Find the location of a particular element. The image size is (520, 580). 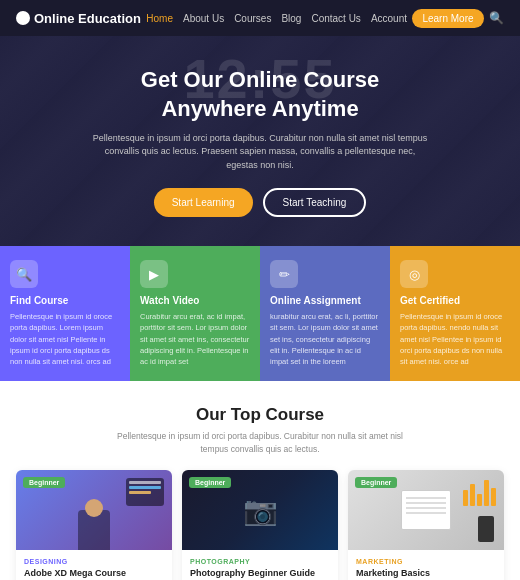

certified-title: Get Certified is located at coordinates (455, 300).